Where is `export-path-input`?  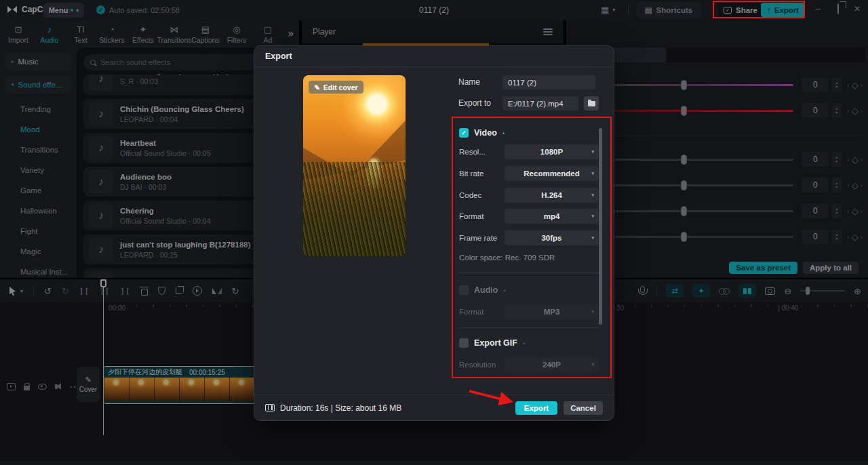 export-path-input is located at coordinates (540, 103).